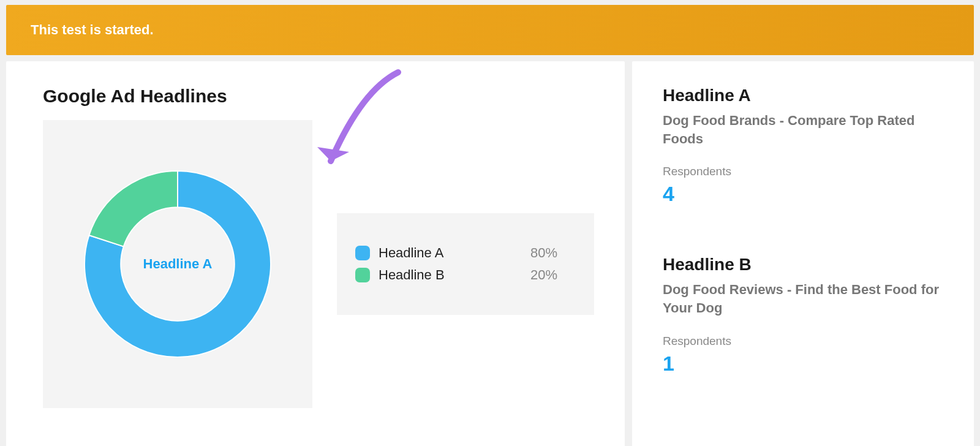 Image resolution: width=980 pixels, height=446 pixels. I want to click on legend-swatch-a, so click(363, 253).